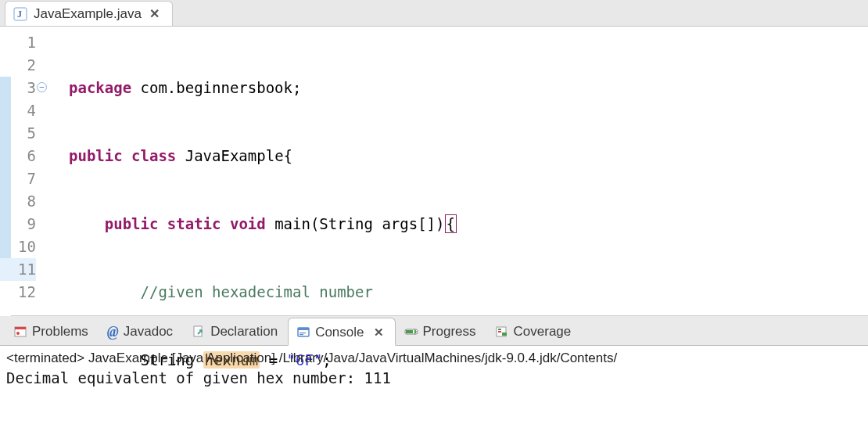  Describe the element at coordinates (141, 331) in the screenshot. I see `tab-javadoc: @ Javadoc` at that location.